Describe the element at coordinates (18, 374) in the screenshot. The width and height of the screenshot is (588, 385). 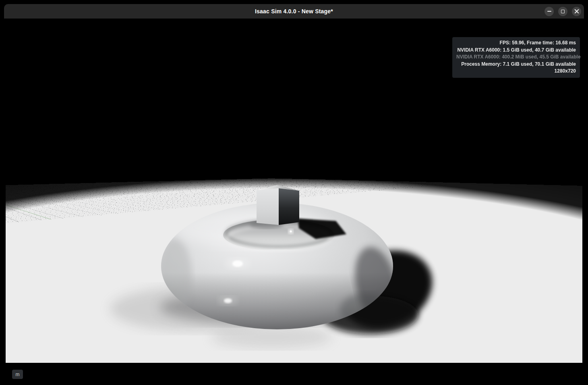
I see `viewport-hint-badge: m` at that location.